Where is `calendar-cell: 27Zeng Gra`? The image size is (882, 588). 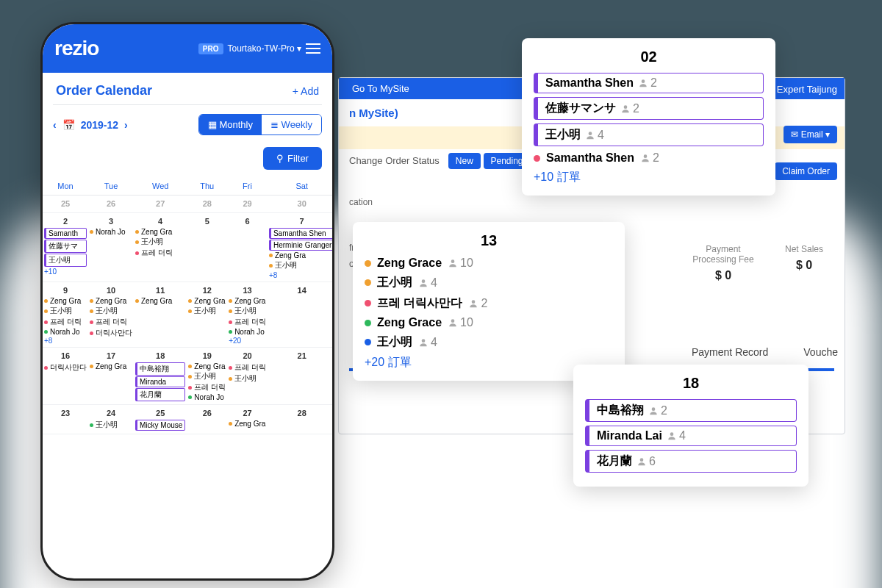 calendar-cell: 27Zeng Gra is located at coordinates (247, 420).